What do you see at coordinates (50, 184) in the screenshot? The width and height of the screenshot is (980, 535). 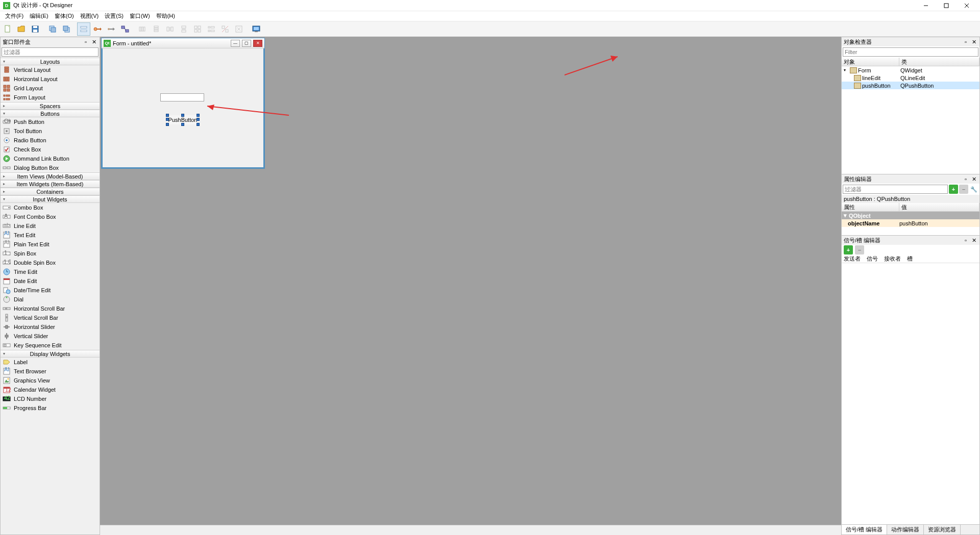 I see `category-item-widgets: ▸Item Widgets (Item-Based)` at bounding box center [50, 184].